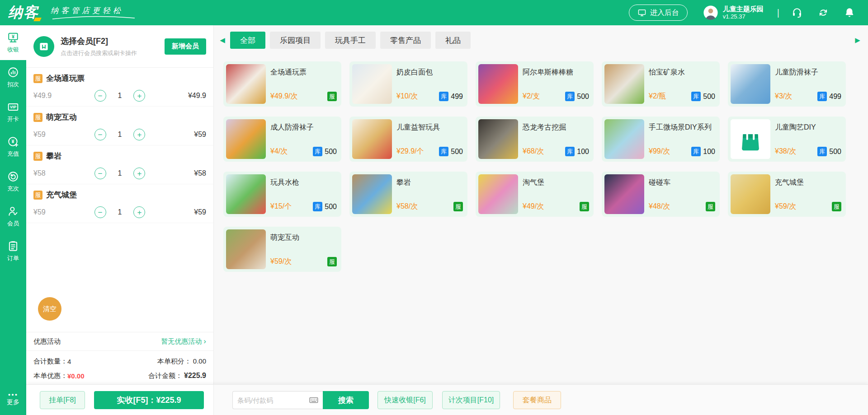 The height and width of the screenshot is (415, 868). What do you see at coordinates (661, 84) in the screenshot?
I see `product-card: 怡宝矿泉水 ¥2/瓶 库 500` at bounding box center [661, 84].